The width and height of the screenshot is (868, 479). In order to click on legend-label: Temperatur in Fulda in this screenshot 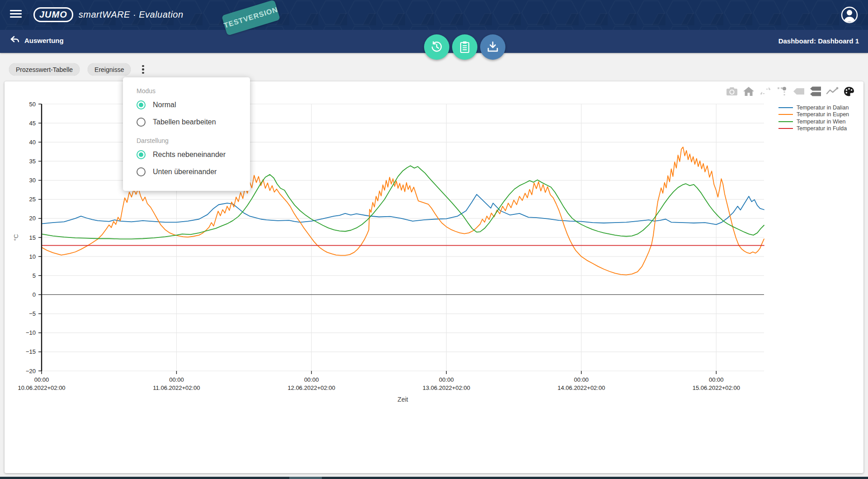, I will do `click(822, 128)`.